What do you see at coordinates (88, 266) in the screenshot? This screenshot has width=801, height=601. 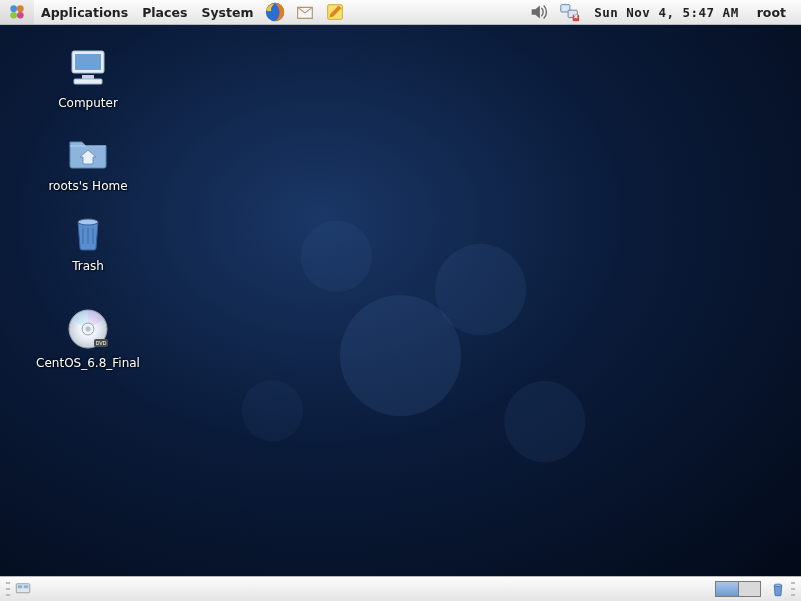 I see `icon-label: Trash` at bounding box center [88, 266].